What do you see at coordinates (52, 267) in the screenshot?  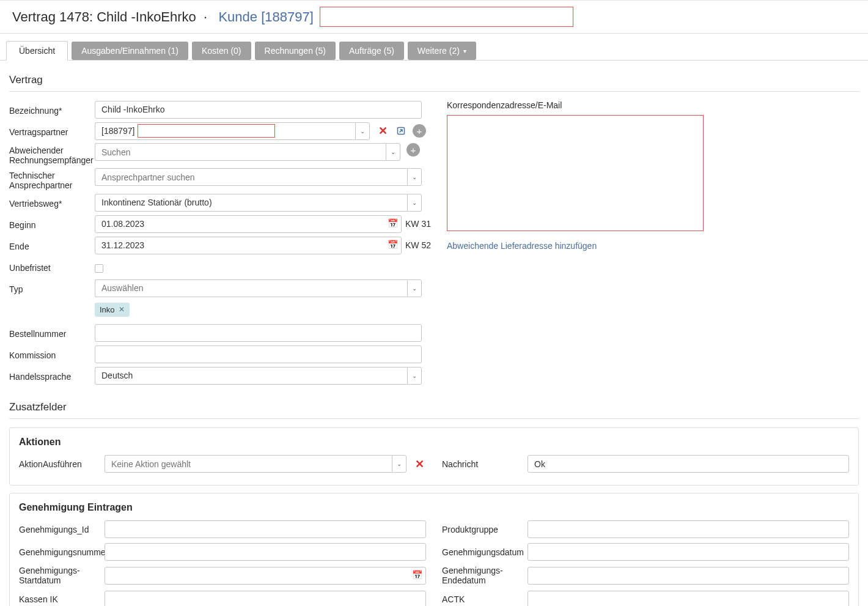 I see `label-unbefristet: Unbefristet` at bounding box center [52, 267].